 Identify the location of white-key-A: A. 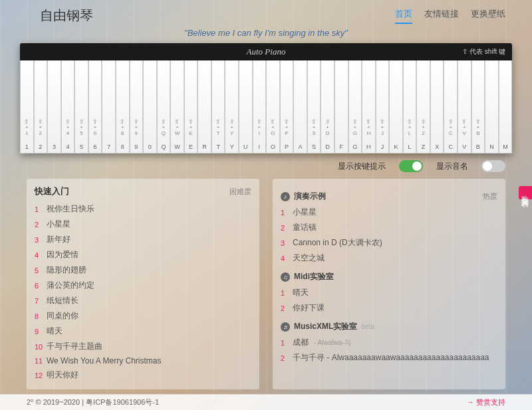
(301, 107).